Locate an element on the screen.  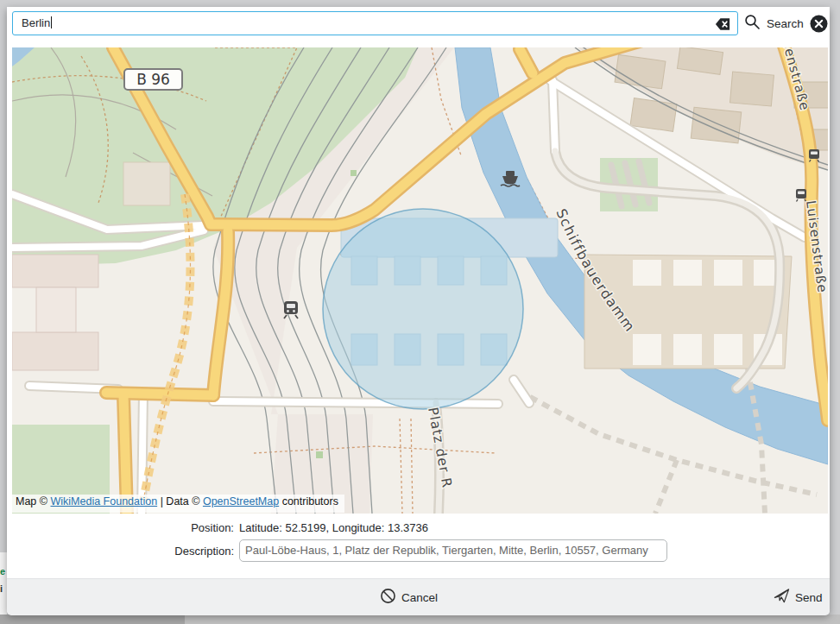
attribution-text: Map © is located at coordinates (33, 501).